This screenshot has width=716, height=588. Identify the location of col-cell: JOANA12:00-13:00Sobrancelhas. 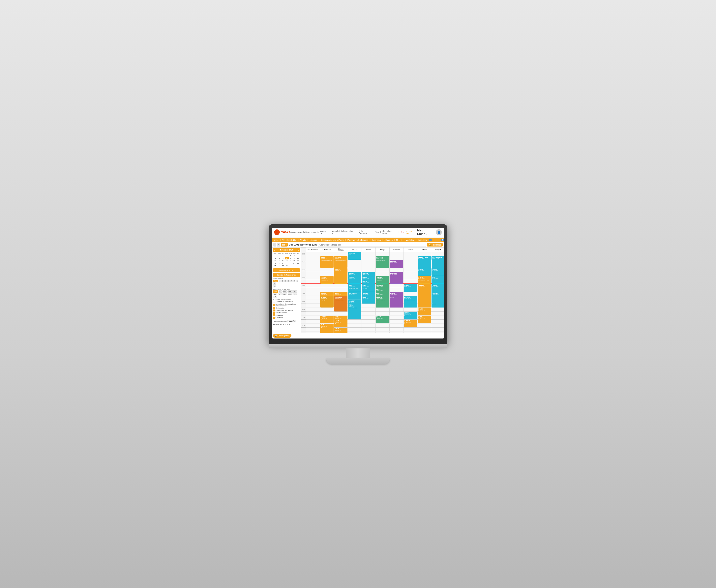
(327, 278).